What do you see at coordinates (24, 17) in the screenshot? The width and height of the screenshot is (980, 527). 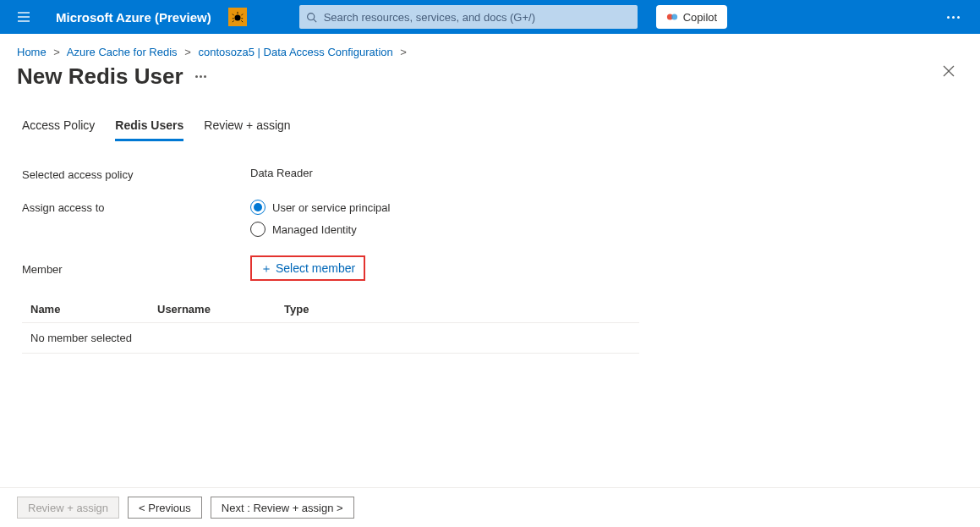 I see `menu-icon` at bounding box center [24, 17].